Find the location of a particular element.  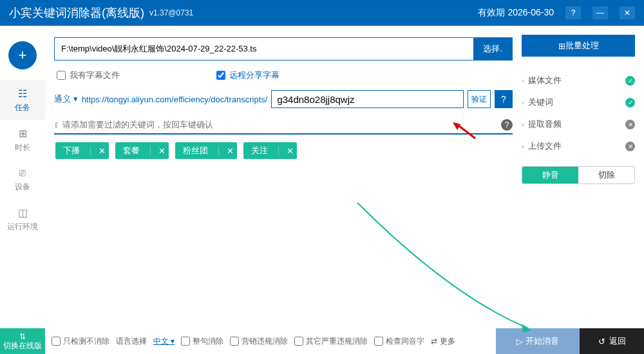

app-version: v1.37@0731 is located at coordinates (171, 13).